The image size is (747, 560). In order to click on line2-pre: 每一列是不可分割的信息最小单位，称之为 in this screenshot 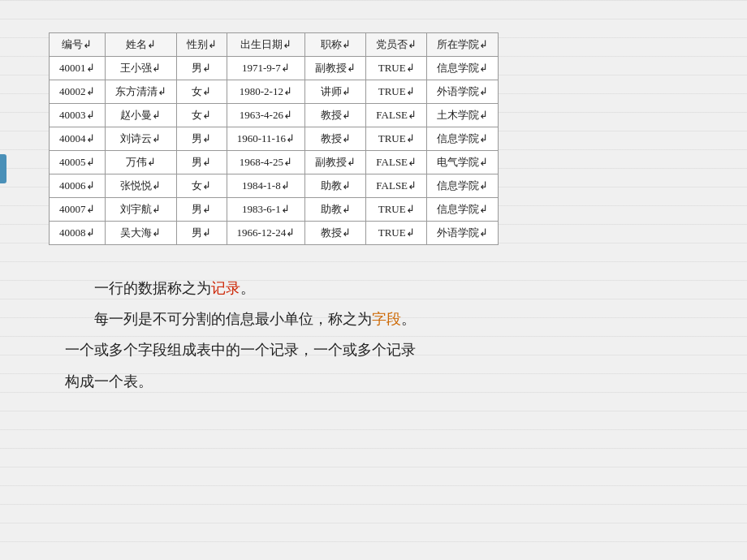, I will do `click(233, 319)`.